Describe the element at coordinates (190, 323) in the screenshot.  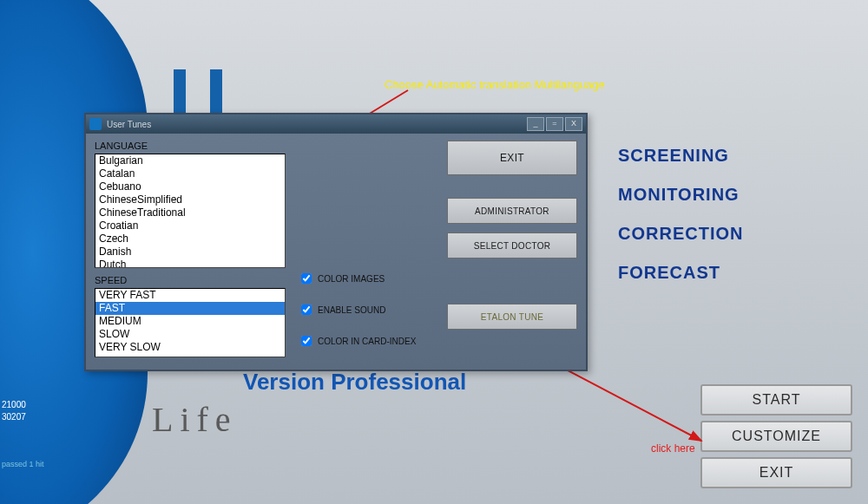
I see `speed-listbox: VERY FASTFASTMEDIUMSLOWVERY SLOW` at that location.